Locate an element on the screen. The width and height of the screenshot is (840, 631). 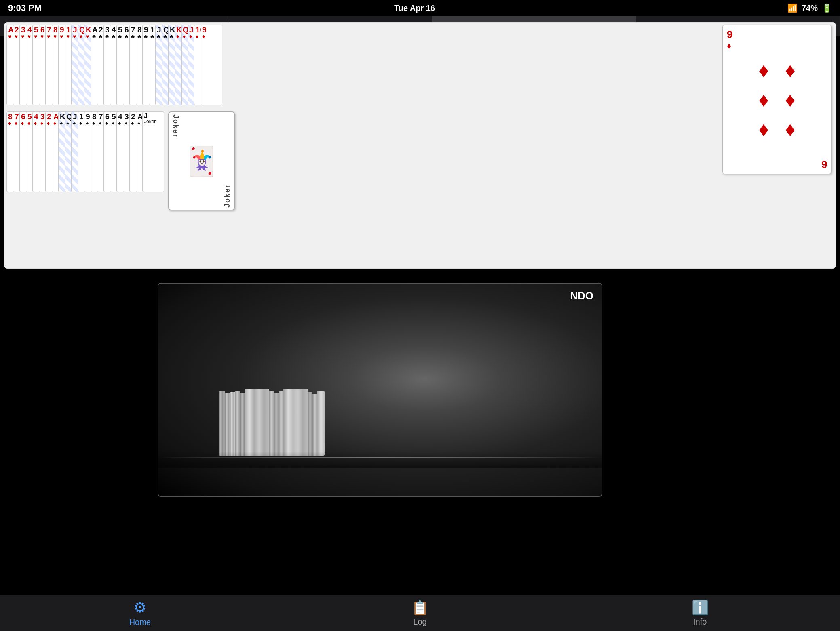
card-row-2: 8♦ 7♦ 6♦ 5♦ 4♦ 3♦ 2♦ A♦ K♠ Q♠ J♠ 10♠ 9♠ … is located at coordinates (120, 161).